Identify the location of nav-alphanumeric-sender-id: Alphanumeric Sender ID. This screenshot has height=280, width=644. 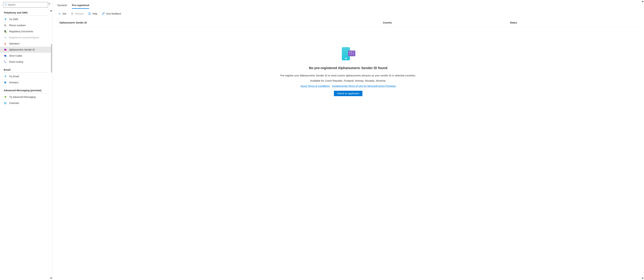
(26, 50).